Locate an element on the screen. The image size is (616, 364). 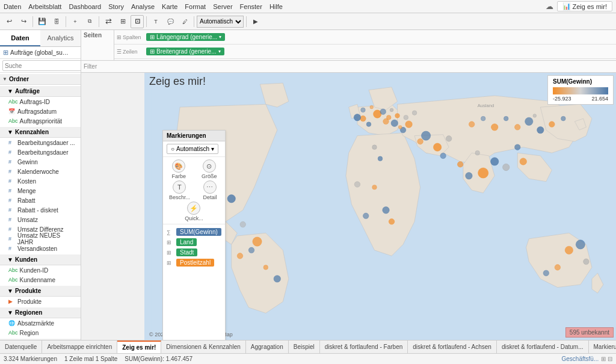
field-produkte: ▶ Produkte is located at coordinates (40, 301).